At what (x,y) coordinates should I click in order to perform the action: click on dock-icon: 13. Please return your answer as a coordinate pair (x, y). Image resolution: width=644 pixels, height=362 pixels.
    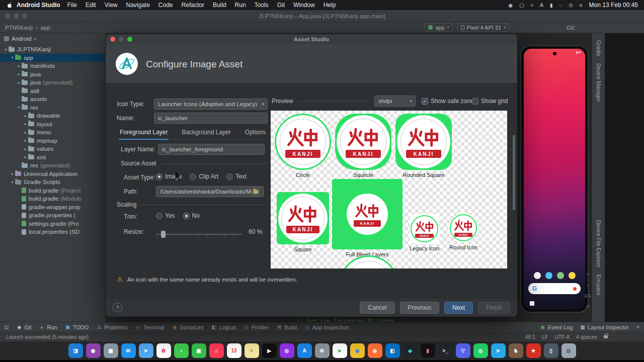
    Looking at the image, I should click on (234, 351).